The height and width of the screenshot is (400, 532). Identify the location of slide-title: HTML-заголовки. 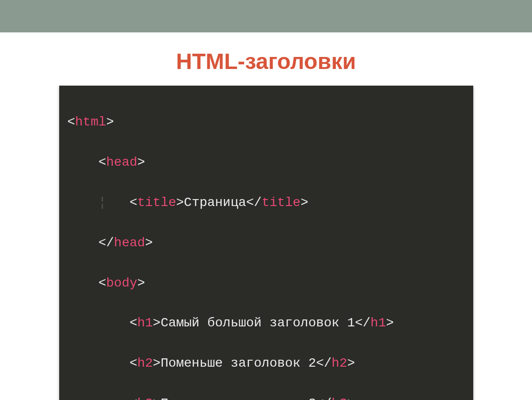
(266, 61).